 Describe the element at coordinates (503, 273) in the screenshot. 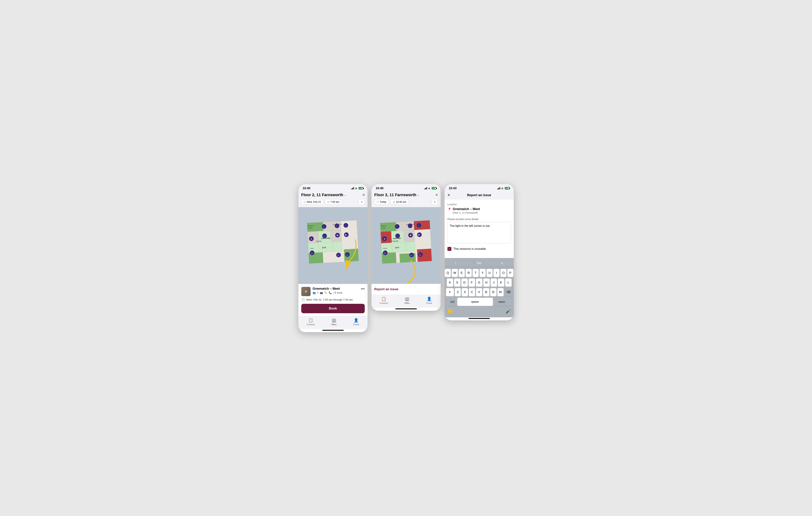

I see `key-o: O` at that location.